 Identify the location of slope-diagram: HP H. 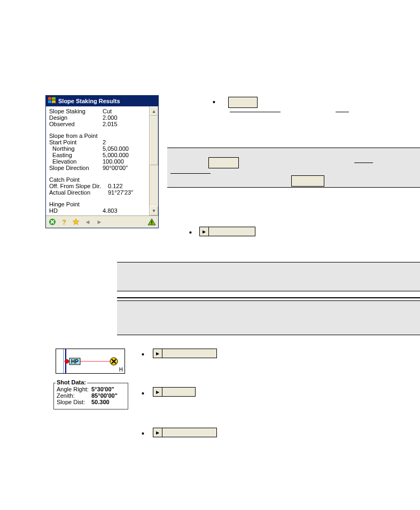
(90, 361).